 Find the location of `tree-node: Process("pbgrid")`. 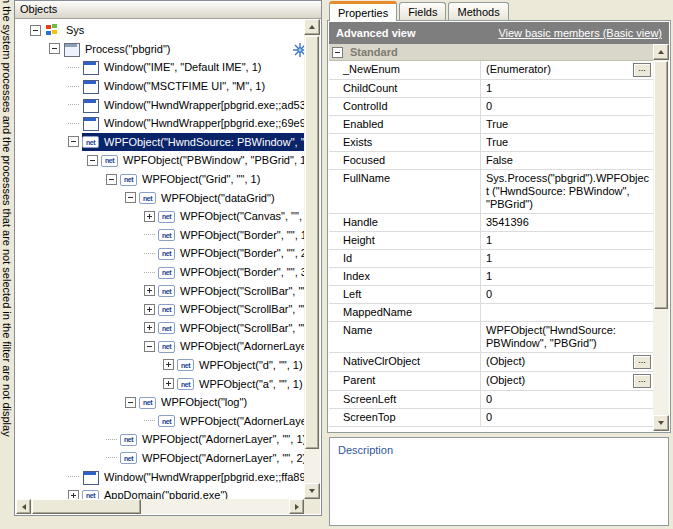

tree-node: Process("pbgrid") is located at coordinates (160, 50).